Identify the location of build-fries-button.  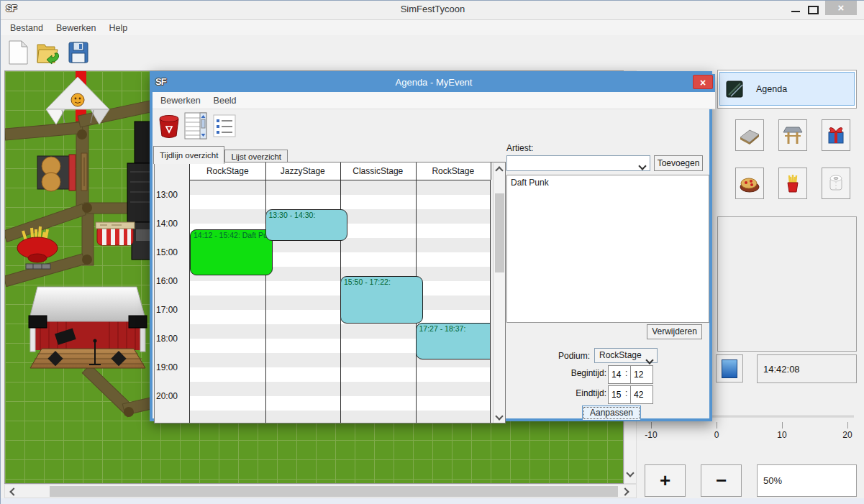
(793, 183).